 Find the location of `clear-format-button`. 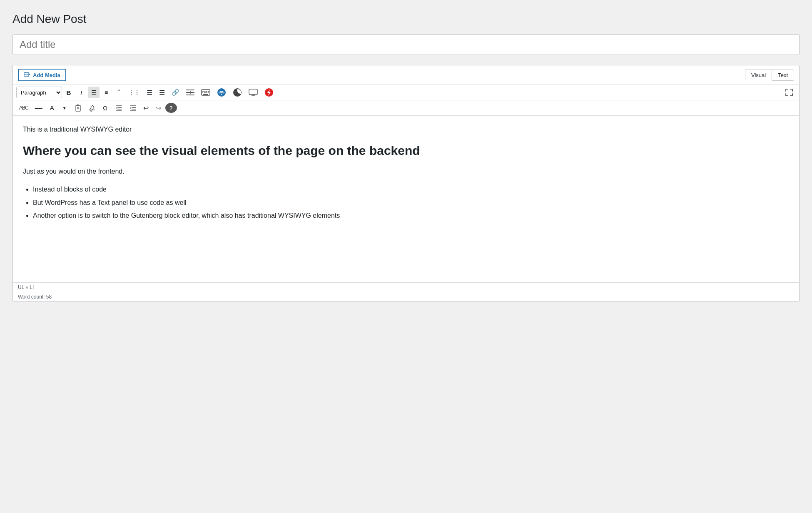

clear-format-button is located at coordinates (92, 108).